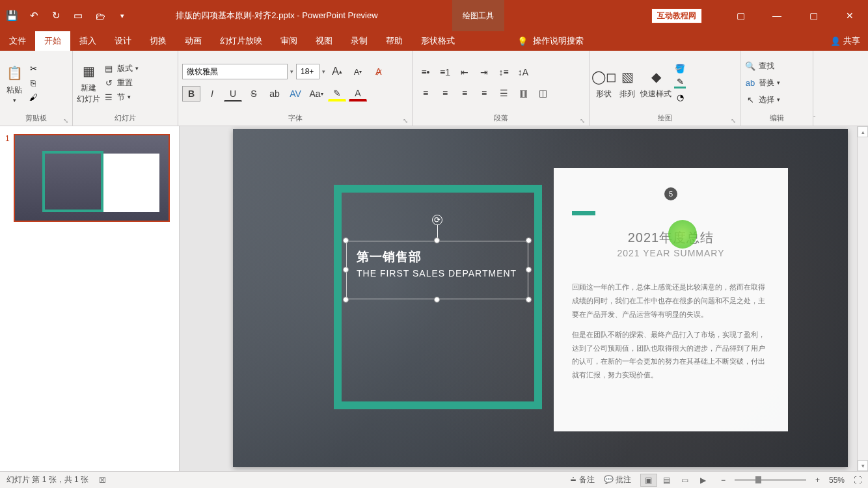  What do you see at coordinates (18, 41) in the screenshot?
I see `tab-file: 文件` at bounding box center [18, 41].